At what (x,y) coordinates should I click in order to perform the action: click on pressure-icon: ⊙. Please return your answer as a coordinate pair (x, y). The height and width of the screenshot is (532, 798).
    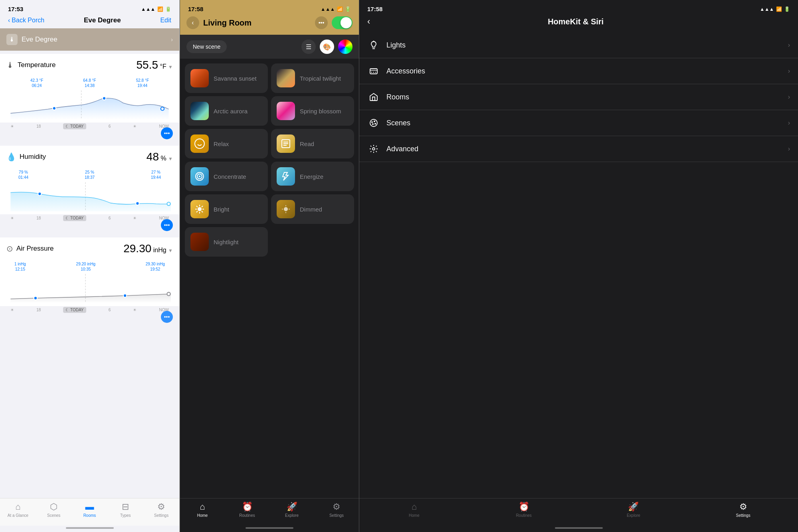
    Looking at the image, I should click on (10, 249).